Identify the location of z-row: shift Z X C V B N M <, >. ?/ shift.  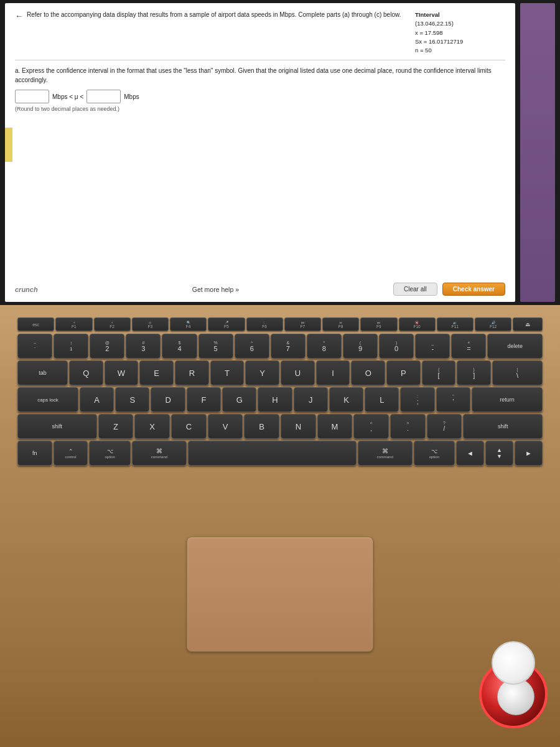
(280, 426).